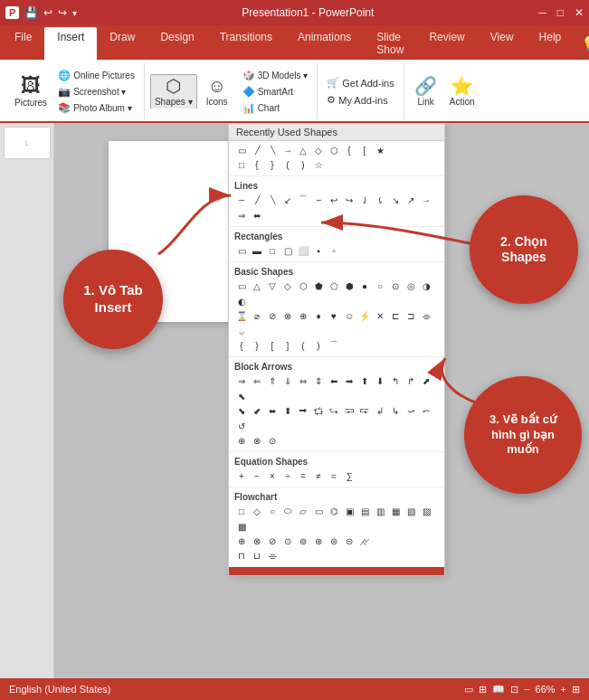  I want to click on ba-11: ↰, so click(395, 381).